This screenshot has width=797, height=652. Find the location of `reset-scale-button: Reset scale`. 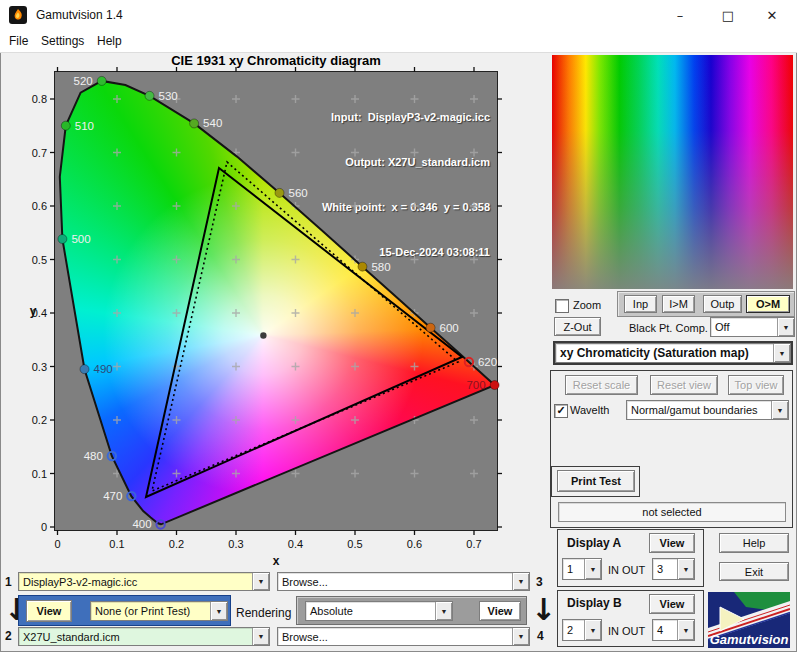

reset-scale-button: Reset scale is located at coordinates (602, 385).